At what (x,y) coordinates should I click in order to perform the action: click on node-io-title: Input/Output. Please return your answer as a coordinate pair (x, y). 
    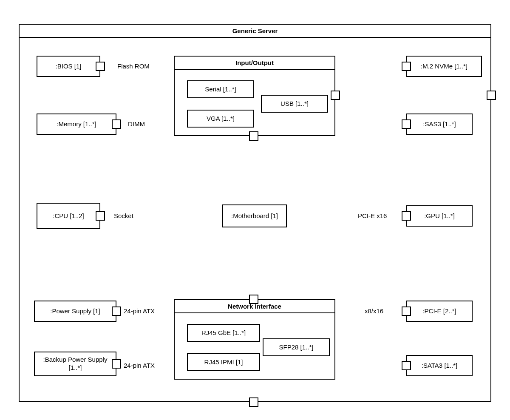
    Looking at the image, I should click on (255, 63).